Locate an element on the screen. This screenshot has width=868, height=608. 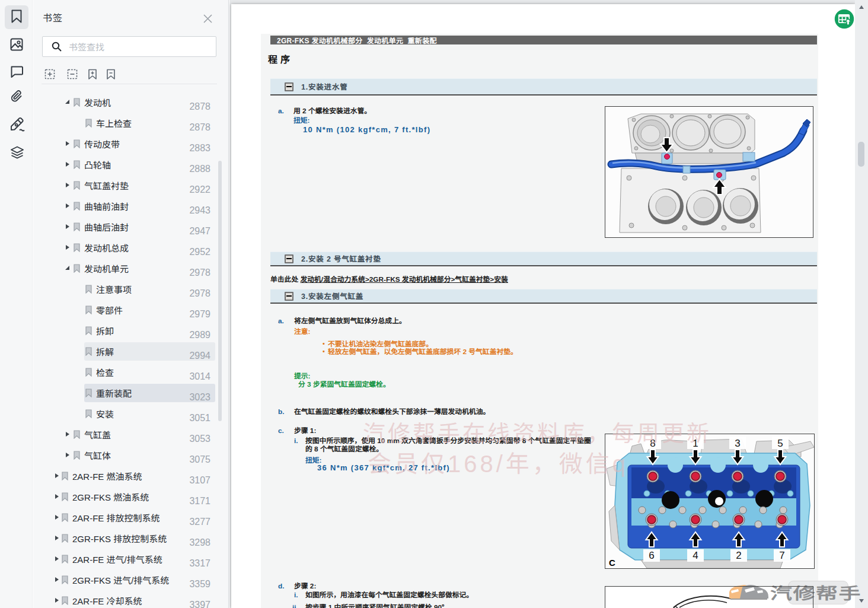
svg-text: 4 is located at coordinates (695, 555).